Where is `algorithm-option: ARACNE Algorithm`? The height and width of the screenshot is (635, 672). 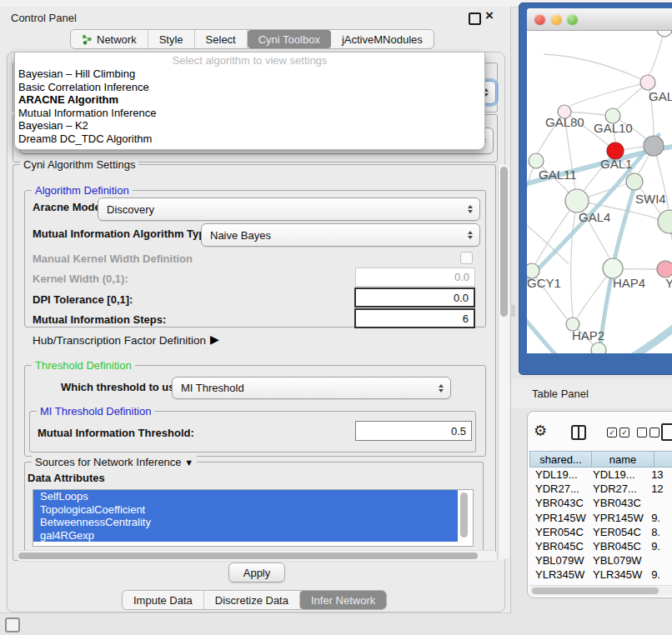 algorithm-option: ARACNE Algorithm is located at coordinates (250, 100).